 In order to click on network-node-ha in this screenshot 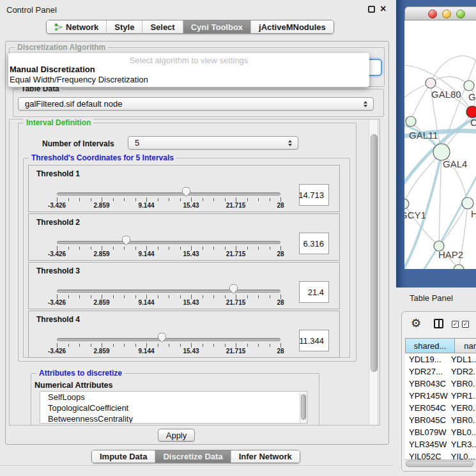, I will do `click(468, 203)`.